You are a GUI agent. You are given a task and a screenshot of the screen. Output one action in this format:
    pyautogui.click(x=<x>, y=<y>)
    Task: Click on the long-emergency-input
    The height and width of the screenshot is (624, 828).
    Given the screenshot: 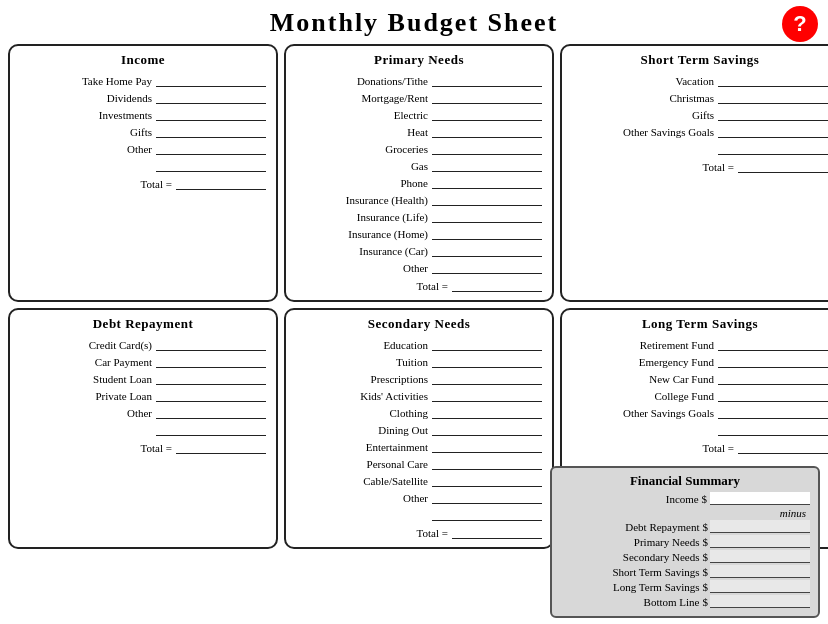 What is the action you would take?
    pyautogui.click(x=773, y=361)
    